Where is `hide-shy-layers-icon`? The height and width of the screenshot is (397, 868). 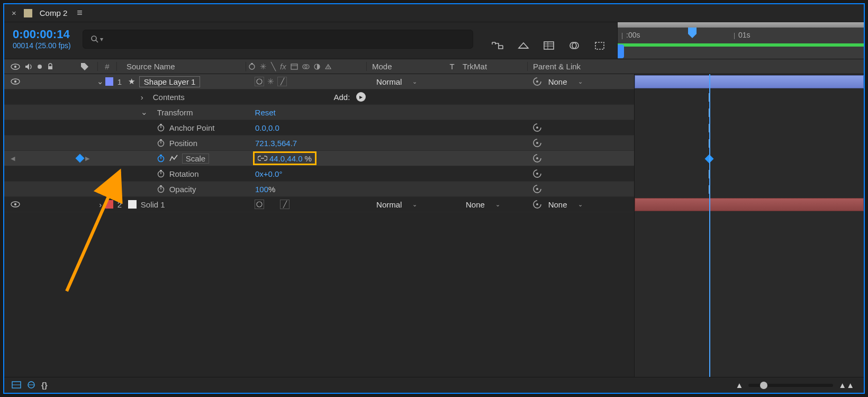 hide-shy-layers-icon is located at coordinates (549, 46).